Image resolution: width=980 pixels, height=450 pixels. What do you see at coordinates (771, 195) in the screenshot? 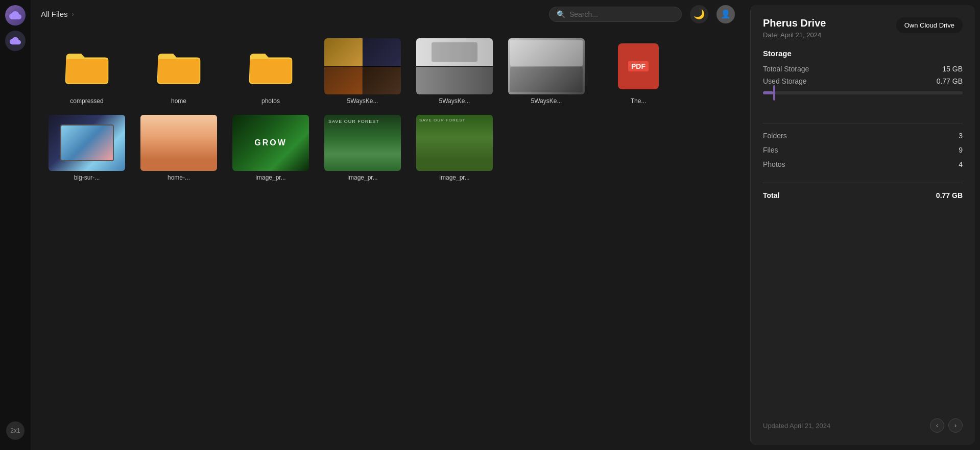
I see `total-label: Total` at bounding box center [771, 195].